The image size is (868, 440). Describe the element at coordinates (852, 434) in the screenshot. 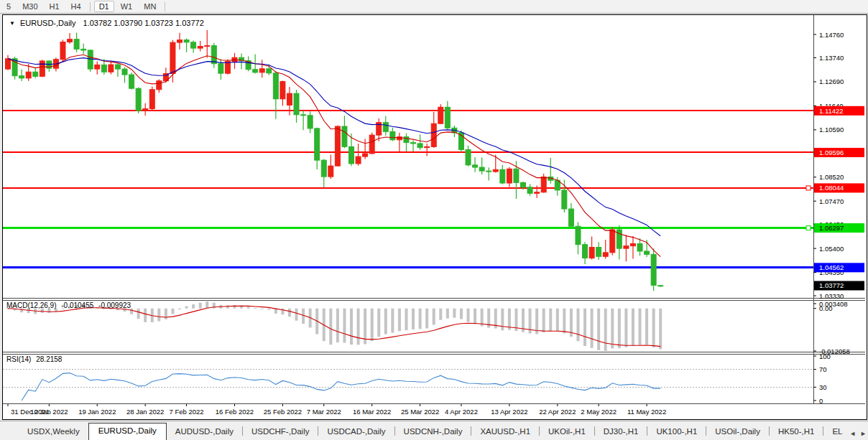

I see `tab-scroll-left-button: ◄` at that location.